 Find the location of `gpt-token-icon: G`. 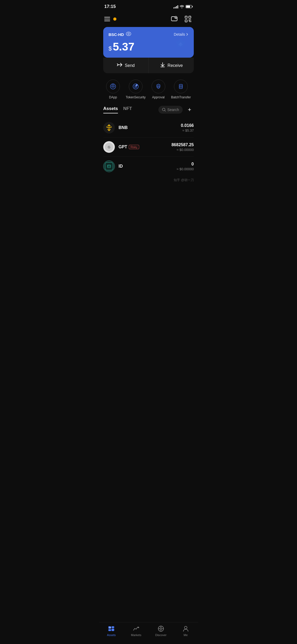

gpt-token-icon: G is located at coordinates (109, 147).